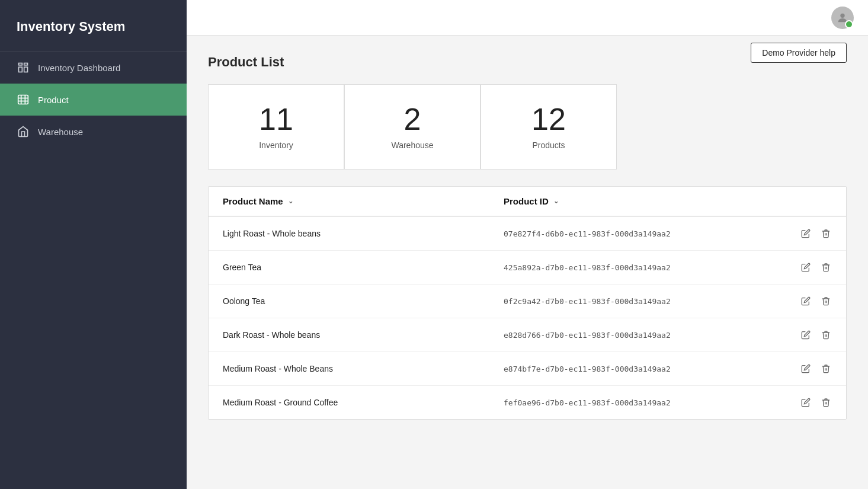 Image resolution: width=868 pixels, height=489 pixels. I want to click on cell-product-name: Medium Roast - Whole Beans, so click(363, 369).